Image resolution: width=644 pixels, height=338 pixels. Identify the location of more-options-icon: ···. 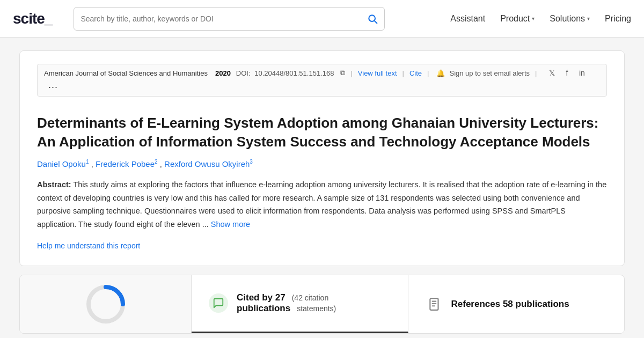
(53, 87).